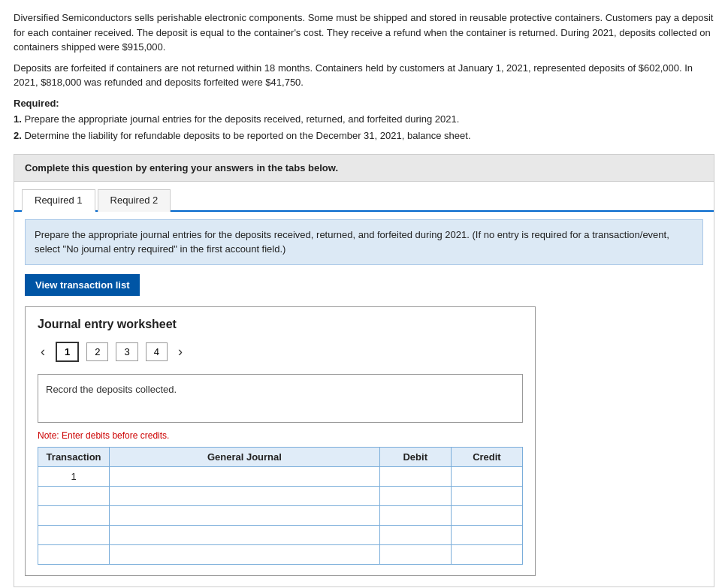 The image size is (728, 588). Describe the element at coordinates (415, 496) in the screenshot. I see `row2-debit` at that location.